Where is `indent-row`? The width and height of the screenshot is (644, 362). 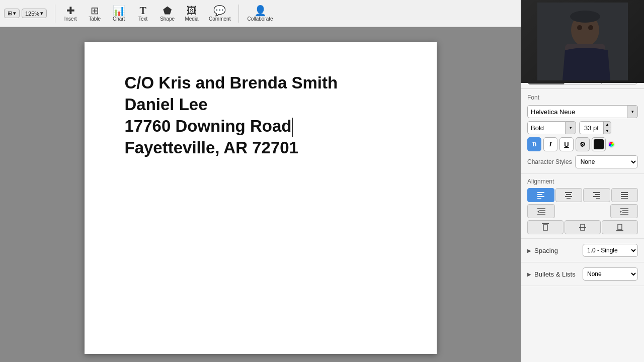
indent-row is located at coordinates (583, 211).